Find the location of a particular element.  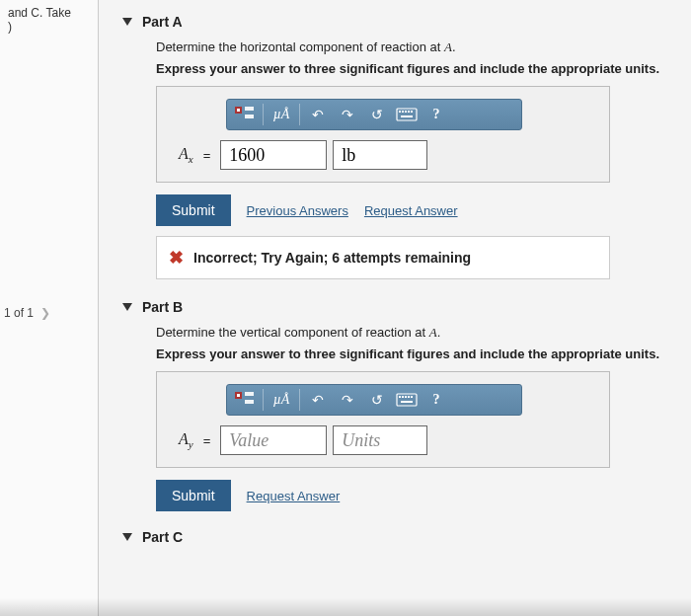

part-a-answer-box: µÅ ↶ ↷ ↺ ? Ax = is located at coordinates (383, 134).